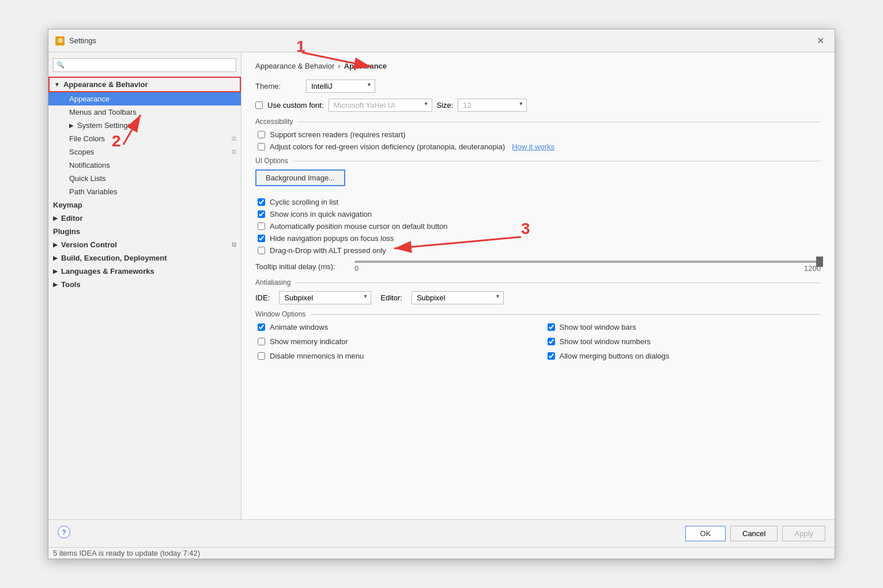 The image size is (883, 588). Describe the element at coordinates (492, 105) in the screenshot. I see `size-dropdown: 12` at that location.